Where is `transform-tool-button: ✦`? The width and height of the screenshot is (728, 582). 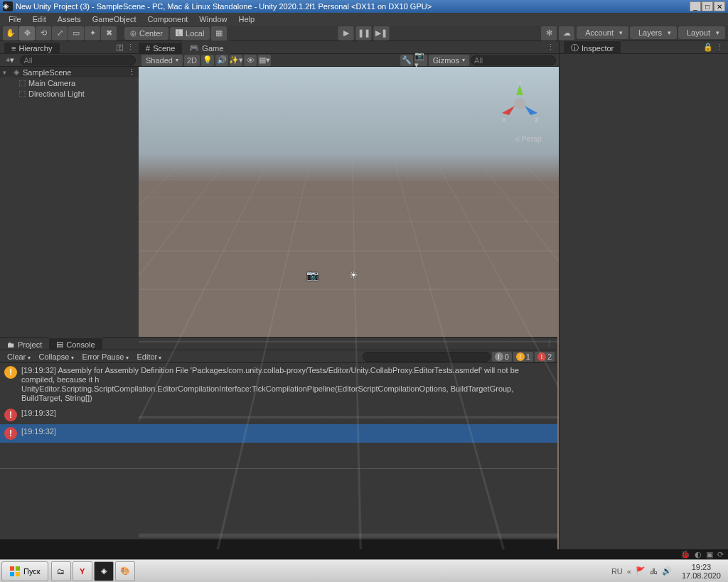 transform-tool-button: ✦ is located at coordinates (92, 33).